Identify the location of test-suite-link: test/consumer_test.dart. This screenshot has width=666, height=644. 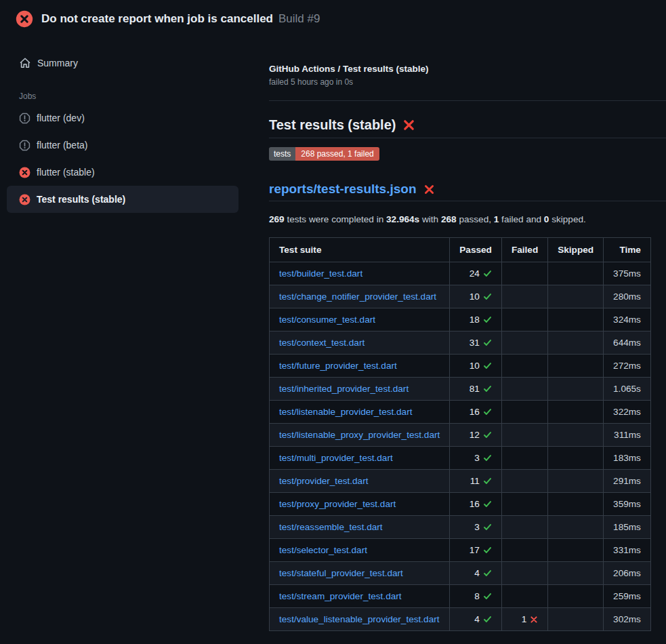
(327, 320).